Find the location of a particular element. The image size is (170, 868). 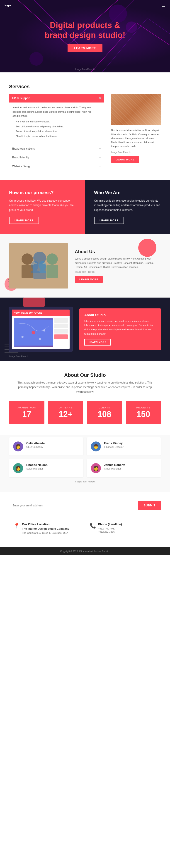

about-us-text: About Us We're a small creative design s… is located at coordinates (118, 266).